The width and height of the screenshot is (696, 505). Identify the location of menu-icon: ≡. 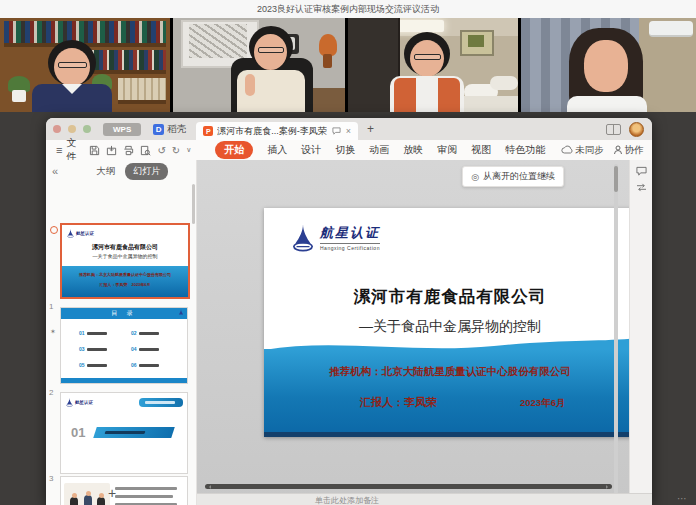
(59, 150).